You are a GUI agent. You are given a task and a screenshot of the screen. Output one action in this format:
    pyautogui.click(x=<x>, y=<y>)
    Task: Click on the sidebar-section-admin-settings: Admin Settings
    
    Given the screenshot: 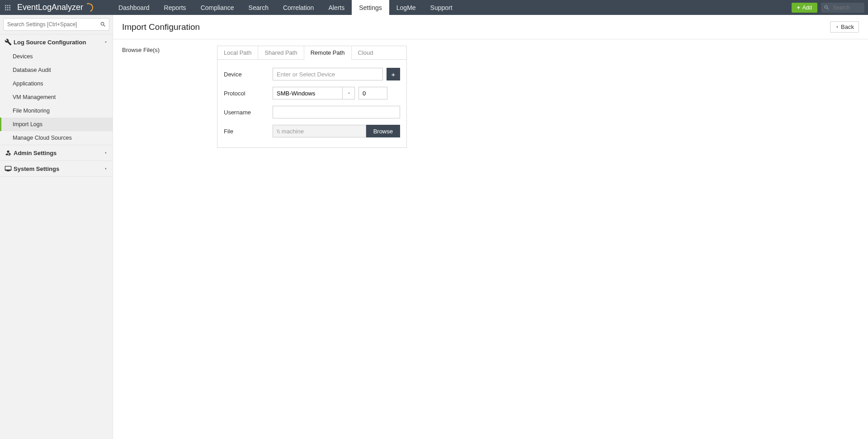 What is the action you would take?
    pyautogui.click(x=56, y=153)
    